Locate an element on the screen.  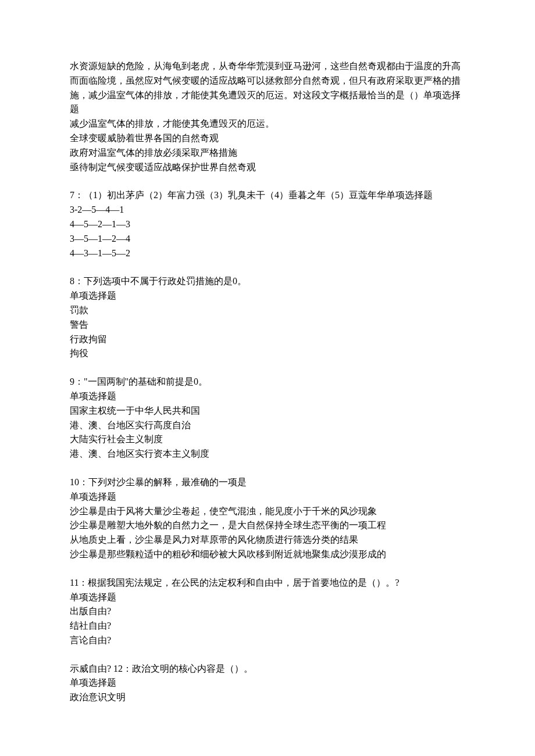
option-text: 出版自由? is located at coordinates (268, 611).